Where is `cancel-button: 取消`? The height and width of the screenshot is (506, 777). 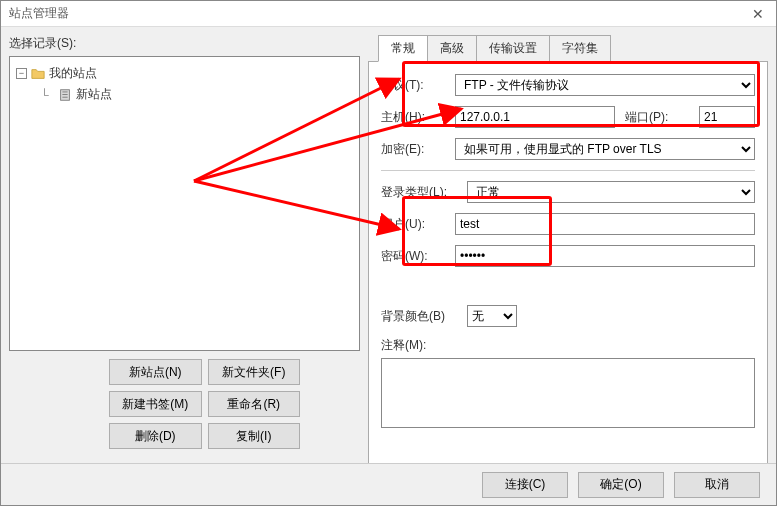 cancel-button: 取消 is located at coordinates (717, 485).